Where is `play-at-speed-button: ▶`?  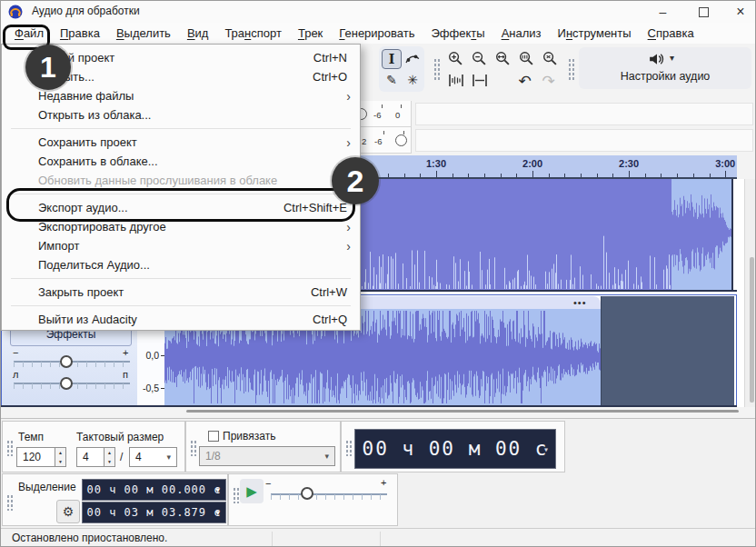
play-at-speed-button: ▶ is located at coordinates (252, 491).